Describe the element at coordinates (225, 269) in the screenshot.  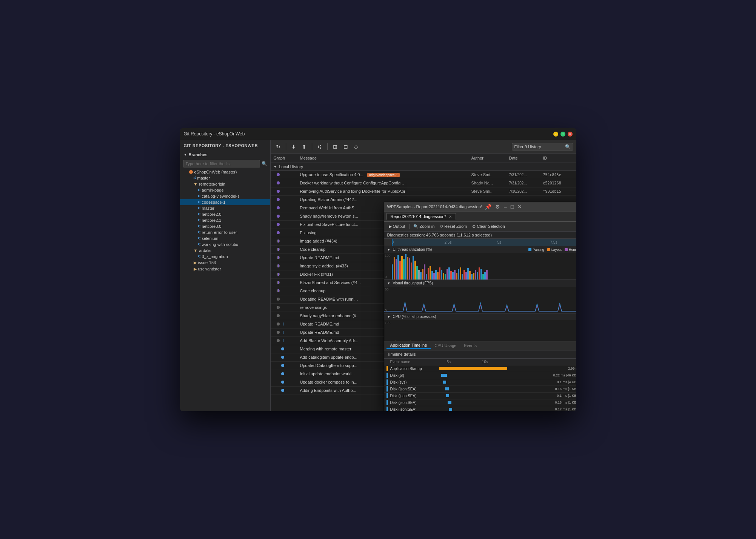
I see `branch-item-user-andster: ▶ user/andster` at that location.